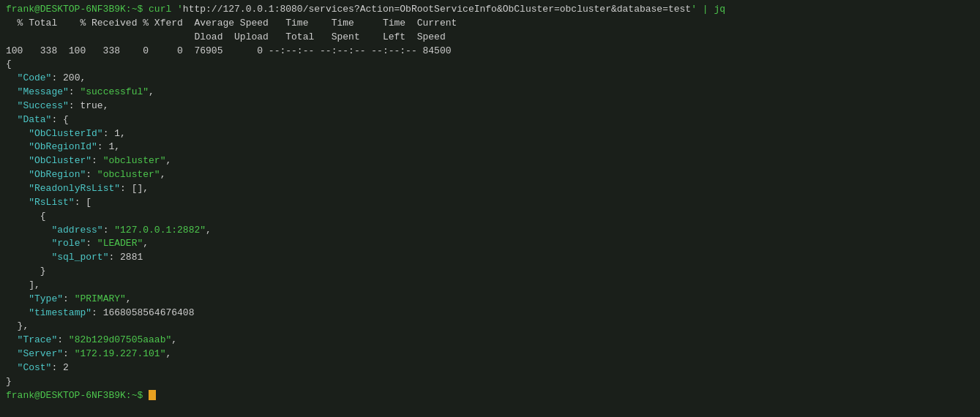 The height and width of the screenshot is (417, 980). I want to click on timestamp-line: "timestamp": 1668058564676408, so click(490, 313).